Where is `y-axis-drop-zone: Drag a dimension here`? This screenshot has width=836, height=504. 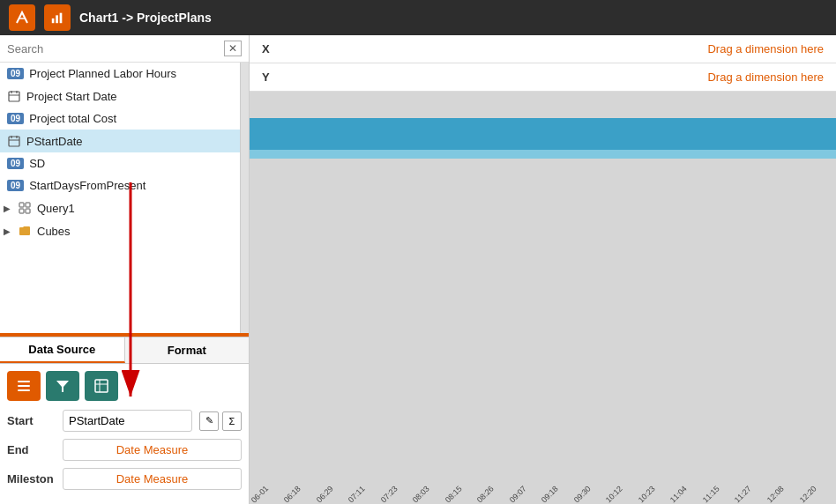 y-axis-drop-zone: Drag a dimension here is located at coordinates (556, 78).